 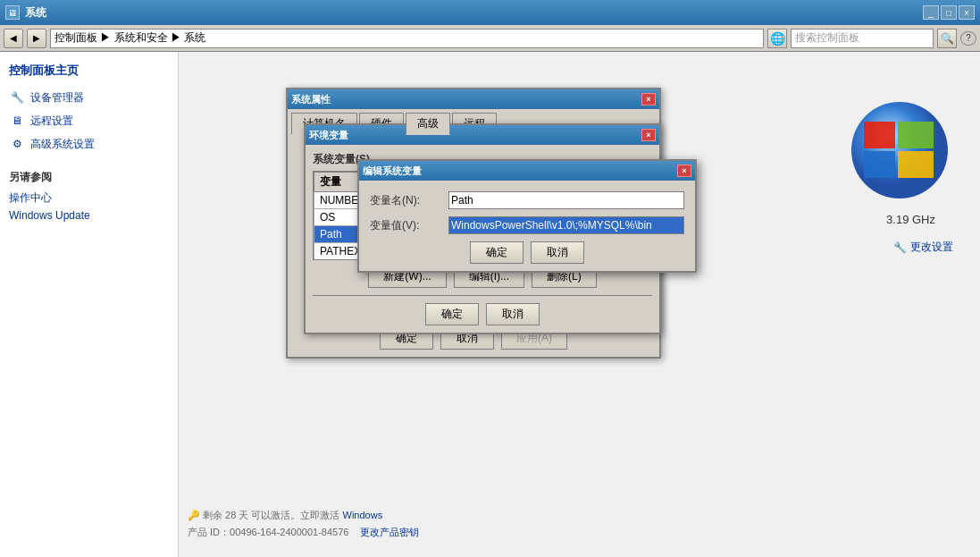 I want to click on globe-button: 🌐, so click(x=777, y=38).